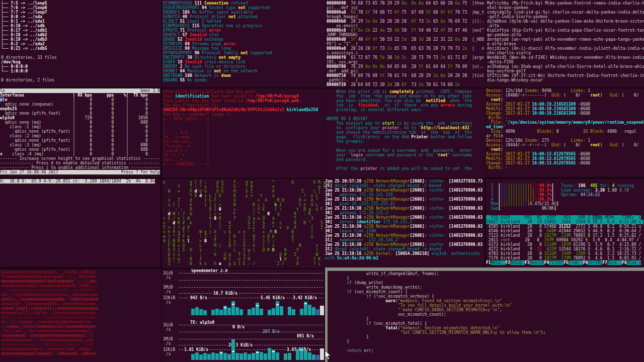 The width and height of the screenshot is (644, 362). Describe the element at coordinates (486, 306) in the screenshot. I see `terminal-line: "To see full details build your kernel w…` at that location.